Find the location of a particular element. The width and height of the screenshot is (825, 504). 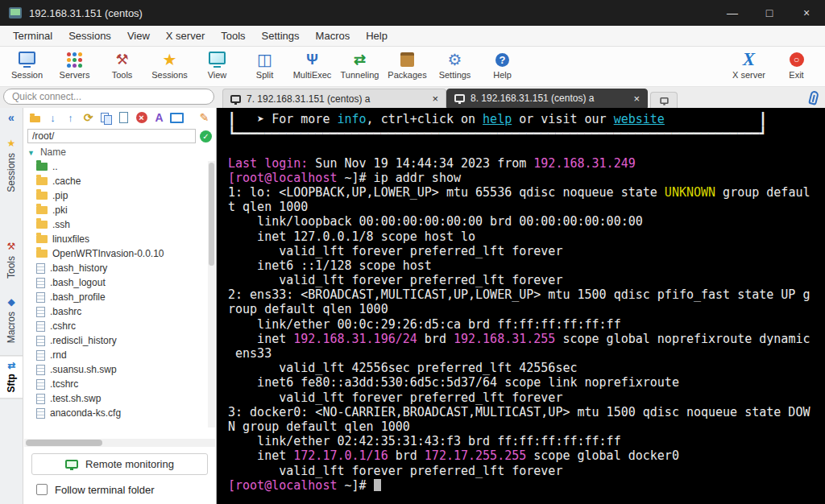

file-row: .pip is located at coordinates (122, 196).